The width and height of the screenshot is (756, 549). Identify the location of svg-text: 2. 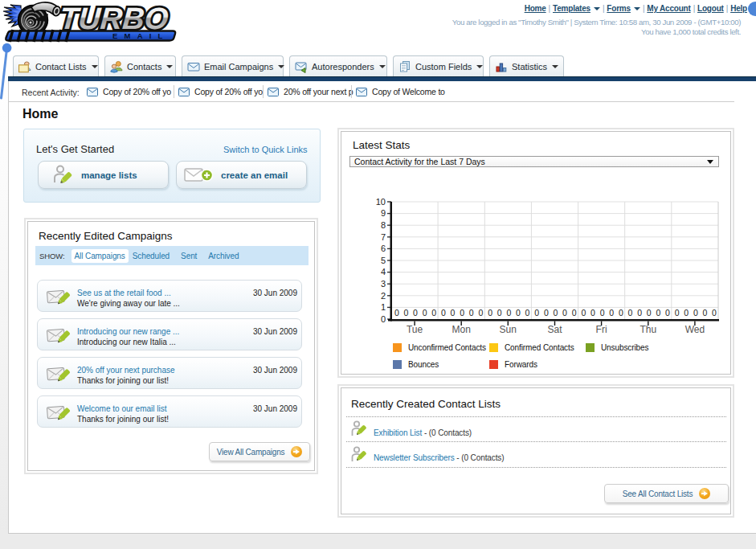
(383, 296).